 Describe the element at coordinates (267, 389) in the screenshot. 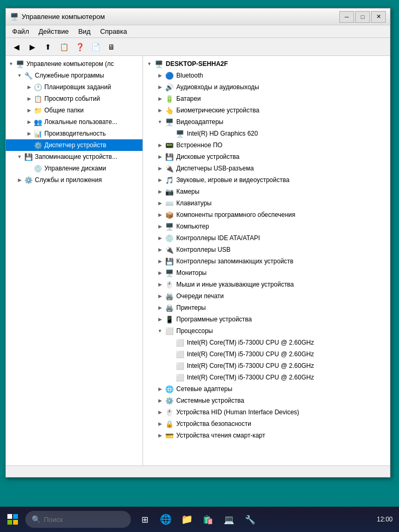

I see `right-item-network: ▶ 🌐 Сетевые адаптеры` at that location.